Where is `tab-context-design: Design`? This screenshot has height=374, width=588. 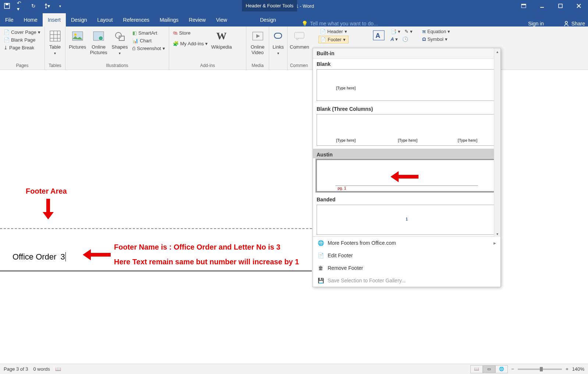
tab-context-design: Design is located at coordinates (268, 20).